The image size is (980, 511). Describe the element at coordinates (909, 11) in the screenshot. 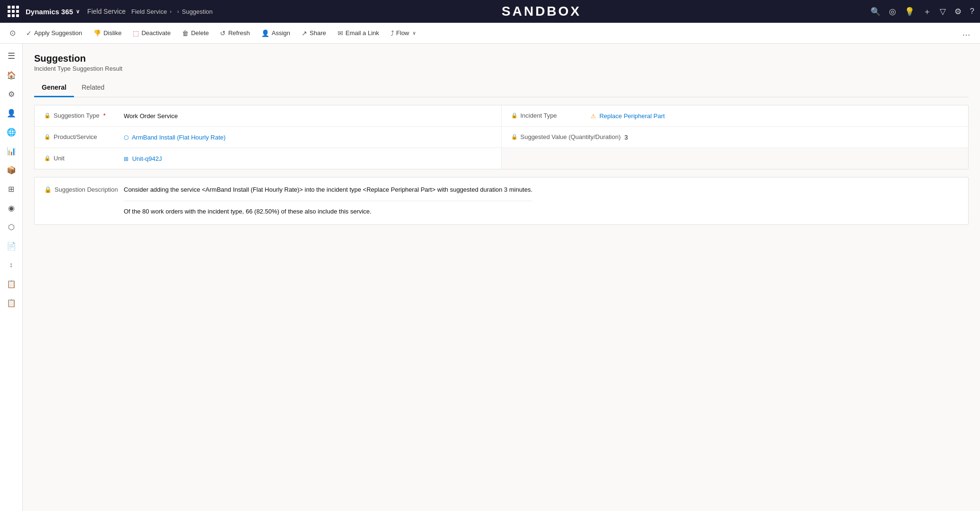

I see `notifications-icon: 💡` at that location.